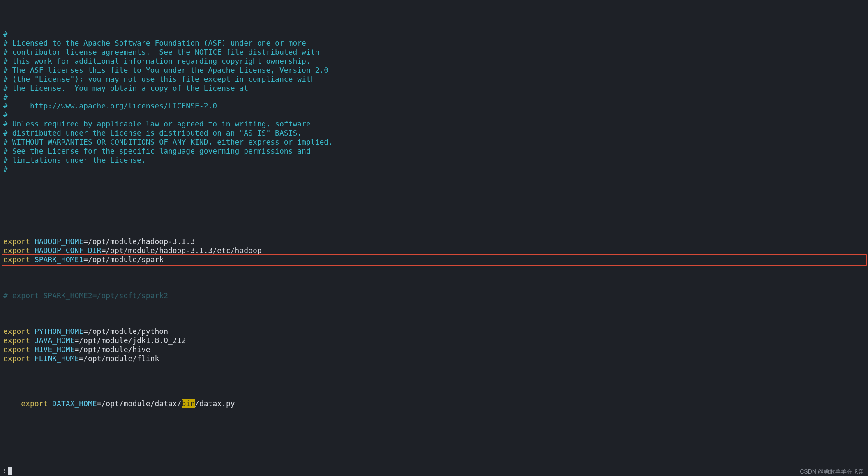 The image size is (868, 476). What do you see at coordinates (434, 43) in the screenshot?
I see `comment-line: # Licensed to the Apache Software Founda…` at bounding box center [434, 43].